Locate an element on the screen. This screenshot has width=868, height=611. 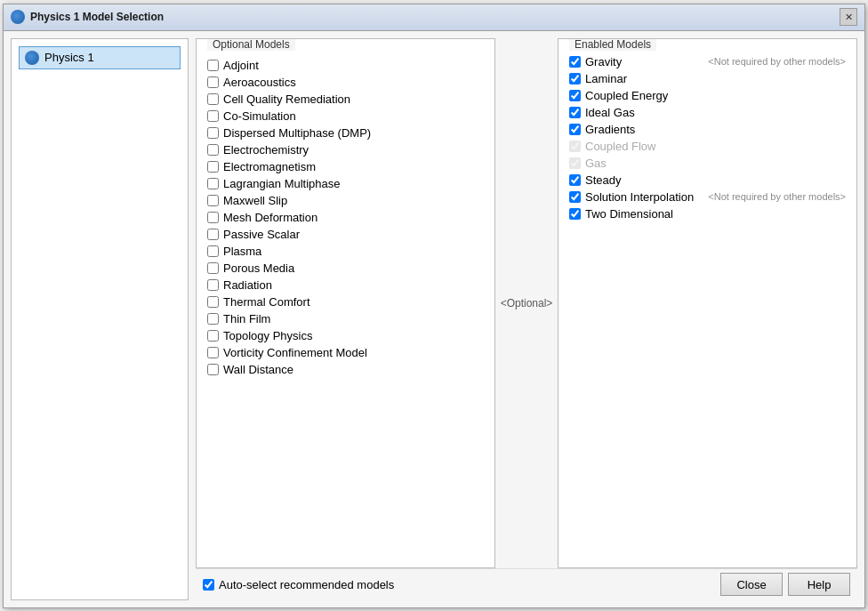
optional-item-label: Porous Media is located at coordinates (259, 269).